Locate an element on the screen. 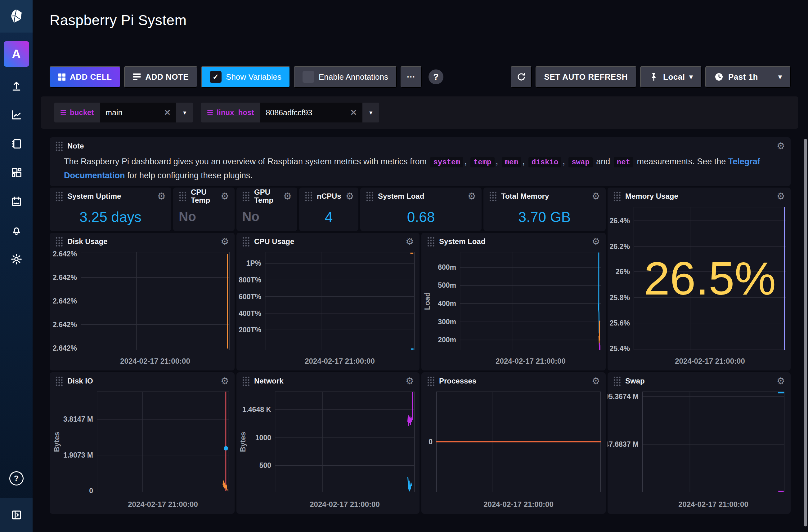  add-cell-button: ADD CELL is located at coordinates (85, 77).